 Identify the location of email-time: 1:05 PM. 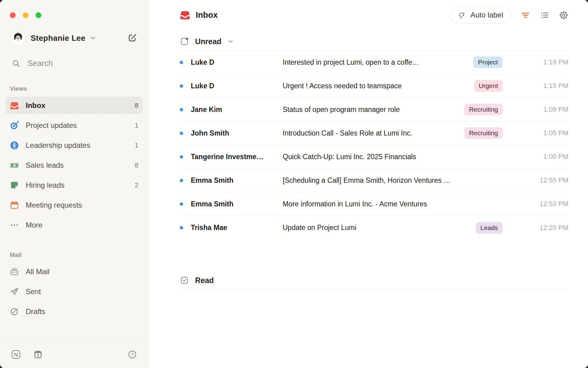
(540, 133).